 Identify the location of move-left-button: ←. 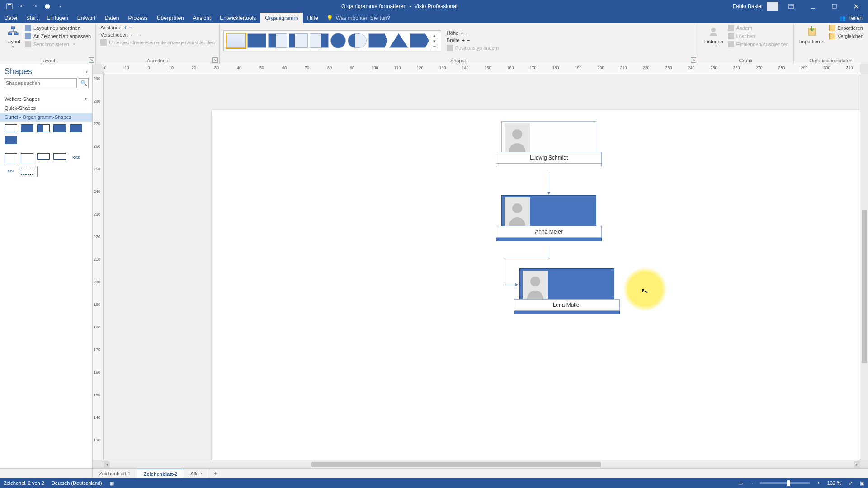
(133, 35).